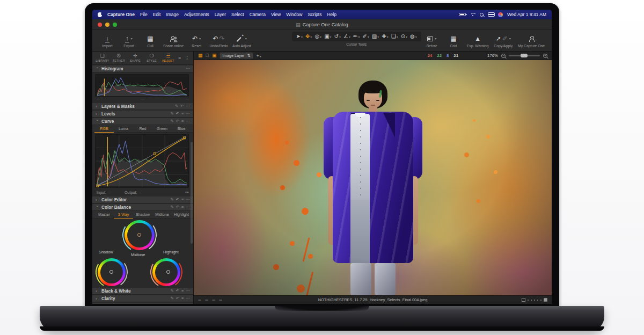  What do you see at coordinates (493, 56) in the screenshot?
I see `zoom-level: 176%` at bounding box center [493, 56].